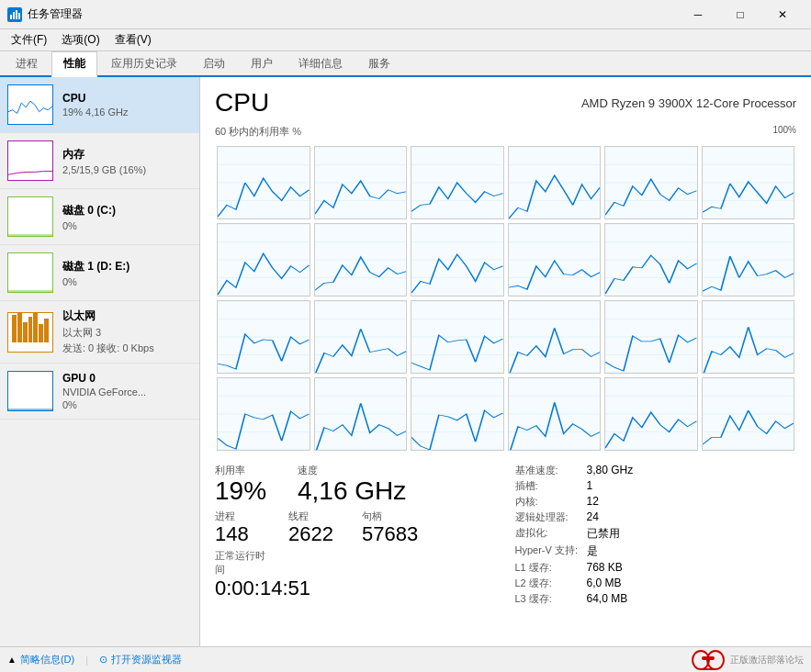 The height and width of the screenshot is (672, 811). Describe the element at coordinates (127, 392) in the screenshot. I see `gpu-detail1: NVIDIA GeForce...` at that location.